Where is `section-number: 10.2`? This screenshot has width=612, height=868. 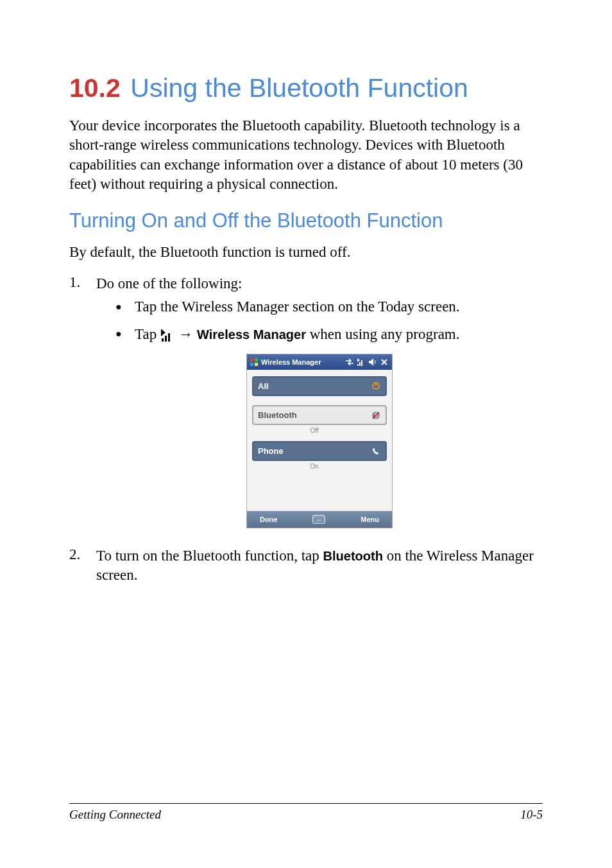
section-number: 10.2 is located at coordinates (95, 88).